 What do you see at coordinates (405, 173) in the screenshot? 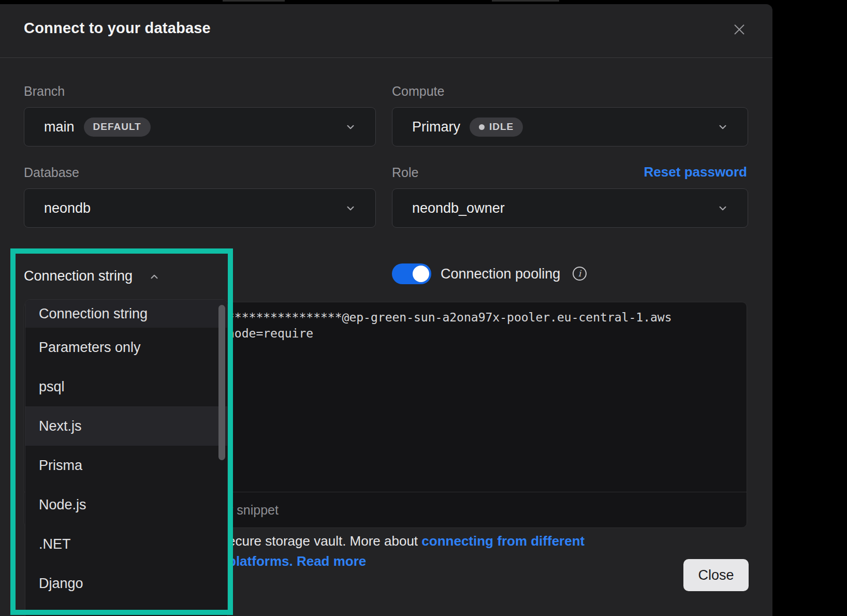
I see `role-label: Role` at bounding box center [405, 173].